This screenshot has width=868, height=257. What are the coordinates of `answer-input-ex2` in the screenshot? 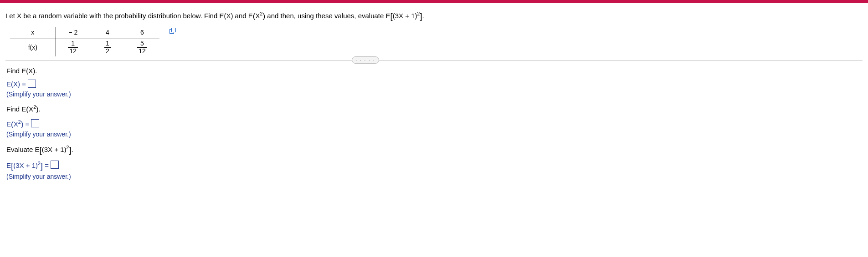 It's located at (35, 123).